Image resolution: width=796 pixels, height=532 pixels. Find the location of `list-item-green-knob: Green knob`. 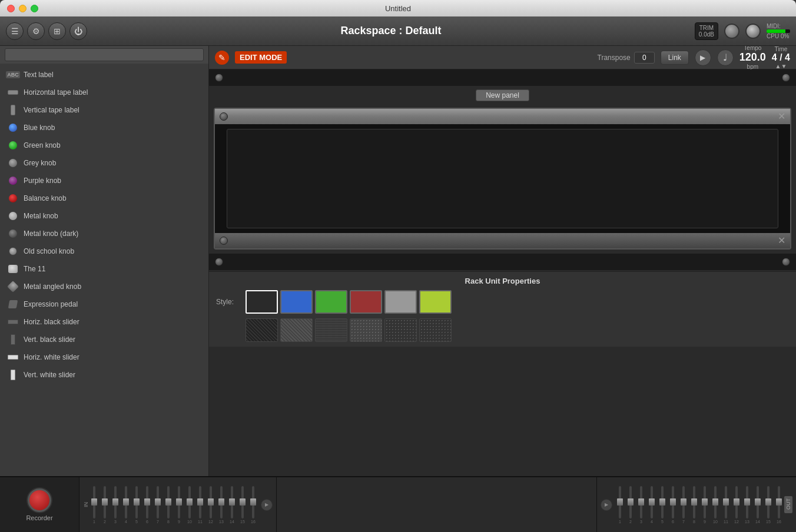

list-item-green-knob: Green knob is located at coordinates (104, 145).